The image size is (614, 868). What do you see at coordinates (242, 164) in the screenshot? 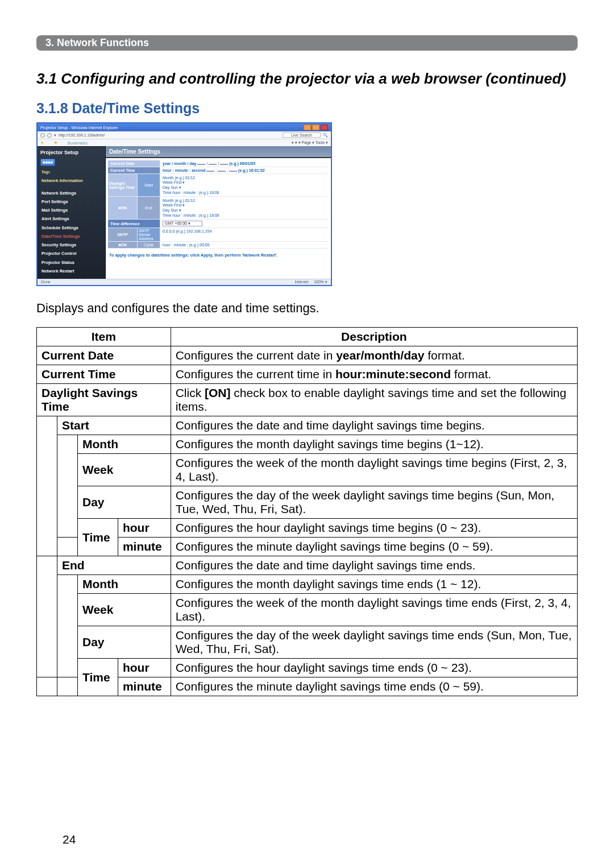
I see `current-date-eg: (e.g.) 06/01/05` at bounding box center [242, 164].